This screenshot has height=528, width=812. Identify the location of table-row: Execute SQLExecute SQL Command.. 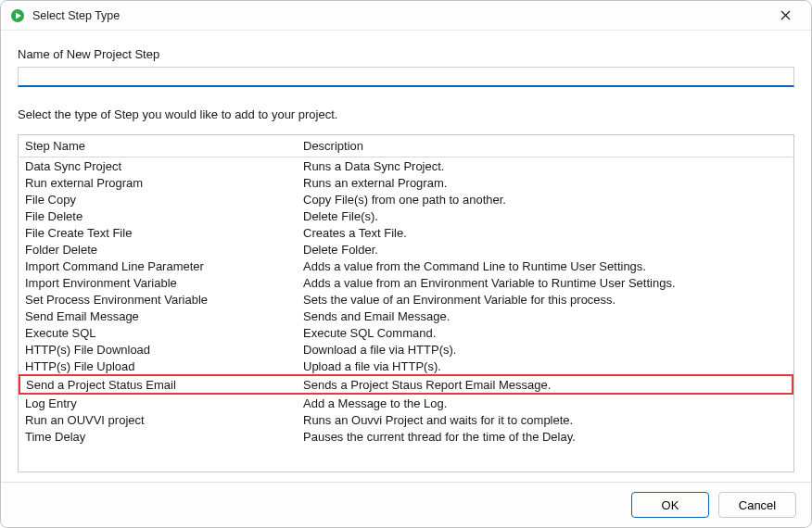
(406, 333).